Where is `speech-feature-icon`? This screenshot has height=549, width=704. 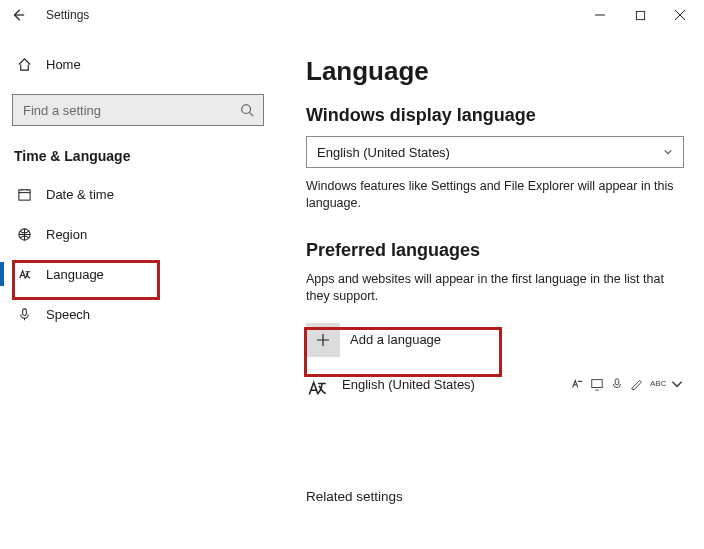
speech-feature-icon is located at coordinates (617, 384).